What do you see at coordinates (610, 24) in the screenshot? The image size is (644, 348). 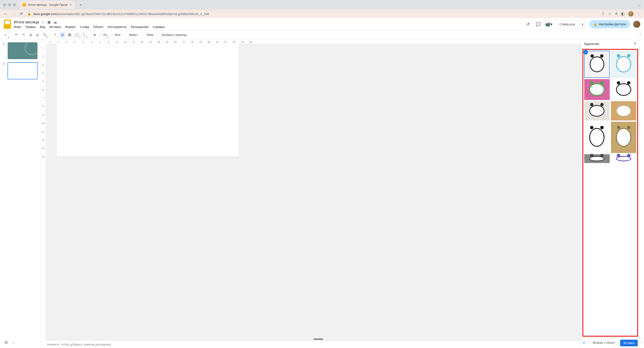 I see `share-button: 🔒 Настройки Доступа` at bounding box center [610, 24].